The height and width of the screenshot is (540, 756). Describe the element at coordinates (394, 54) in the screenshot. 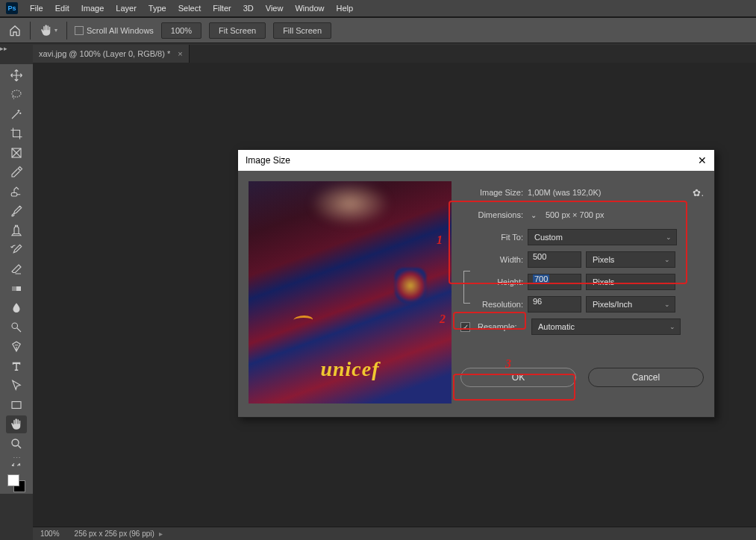

I see `document-tab-bar: xavi.jpg @ 100% (Layer 0, RGB/8) * ×` at that location.